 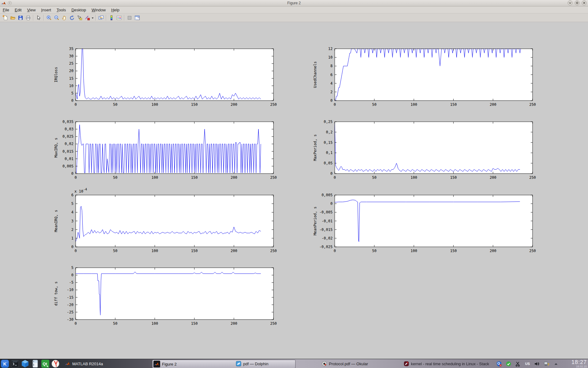 What do you see at coordinates (56, 18) in the screenshot?
I see `toolbar-zoom-out-button` at bounding box center [56, 18].